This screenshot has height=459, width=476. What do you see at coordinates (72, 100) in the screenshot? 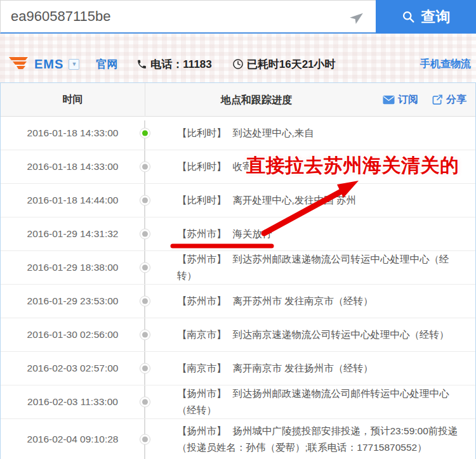
I see `column-header-time: 时间` at bounding box center [72, 100].